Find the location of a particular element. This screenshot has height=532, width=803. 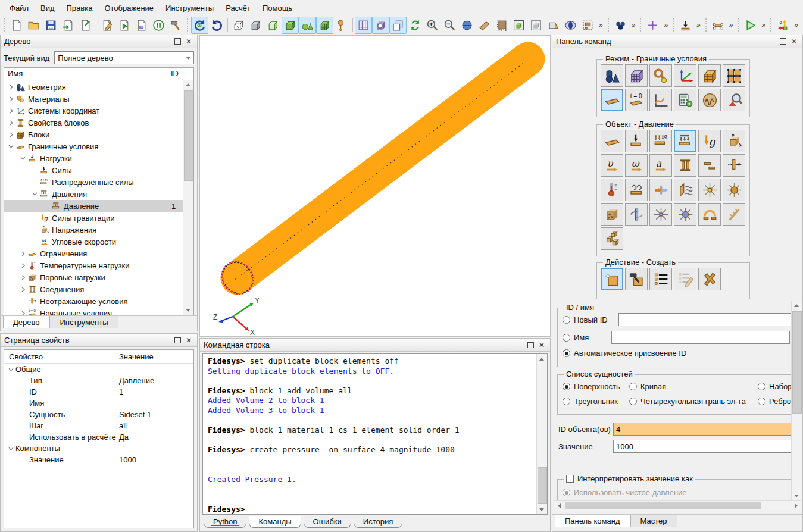

property-row: Общие is located at coordinates (99, 369).